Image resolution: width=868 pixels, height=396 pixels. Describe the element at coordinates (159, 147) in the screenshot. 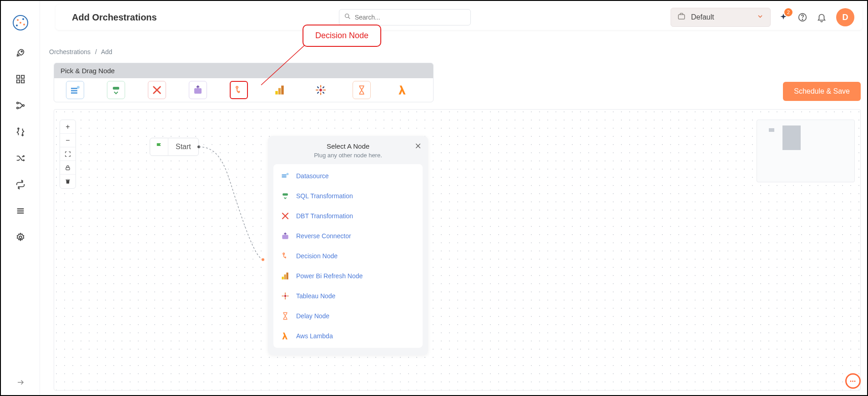

I see `flag-icon` at that location.